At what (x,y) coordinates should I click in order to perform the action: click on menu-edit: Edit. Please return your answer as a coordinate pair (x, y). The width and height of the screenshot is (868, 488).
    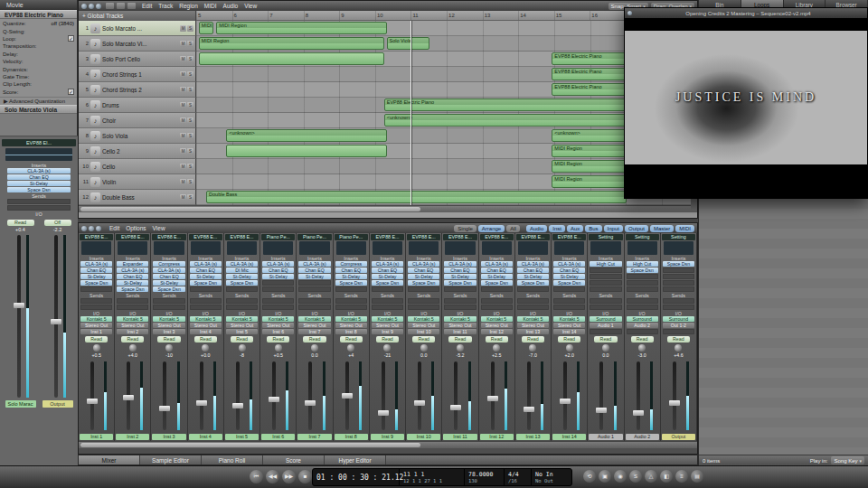
    Looking at the image, I should click on (114, 228).